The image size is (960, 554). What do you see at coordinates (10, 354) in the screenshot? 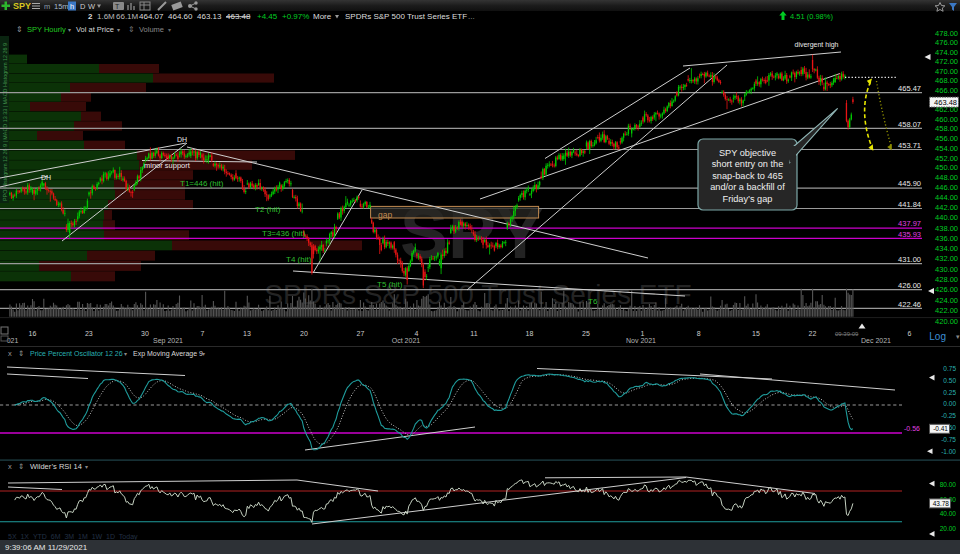
I see `svg-text: x` at bounding box center [10, 354].